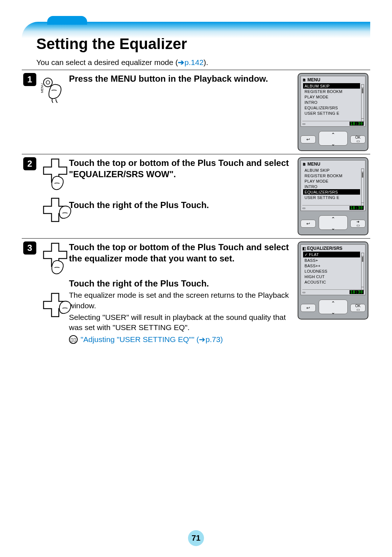 The height and width of the screenshot is (557, 392). What do you see at coordinates (203, 62) in the screenshot?
I see `intro-text: You can select a desired equalizer mode …` at bounding box center [203, 62].